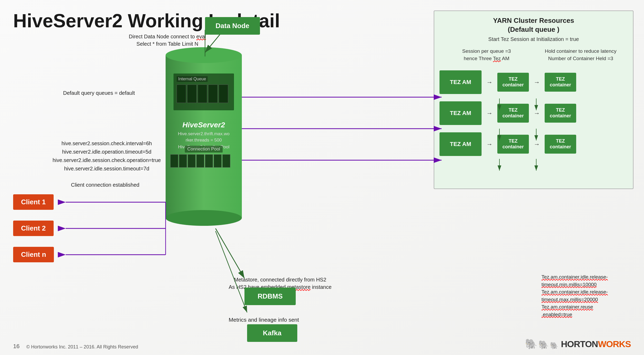  I want to click on client-1-box: Client 1, so click(33, 202).